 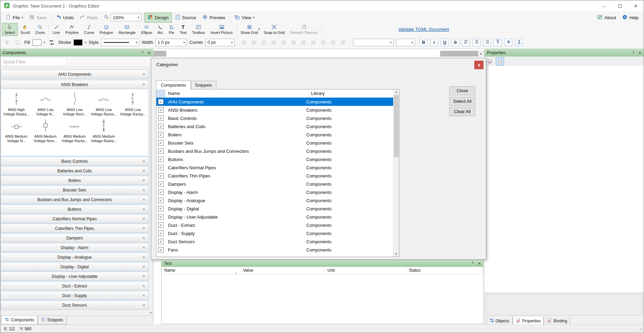 What do you see at coordinates (75, 276) in the screenshot?
I see `category-header-display-user-adjustable: Display - User Adjustable×` at bounding box center [75, 276].